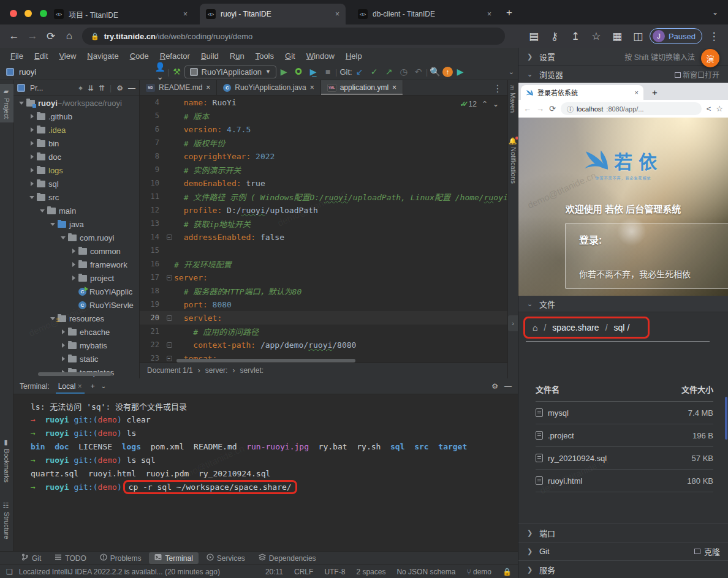 Image resolution: width=728 pixels, height=578 pixels. I want to click on menu-tools: Tools, so click(265, 56).